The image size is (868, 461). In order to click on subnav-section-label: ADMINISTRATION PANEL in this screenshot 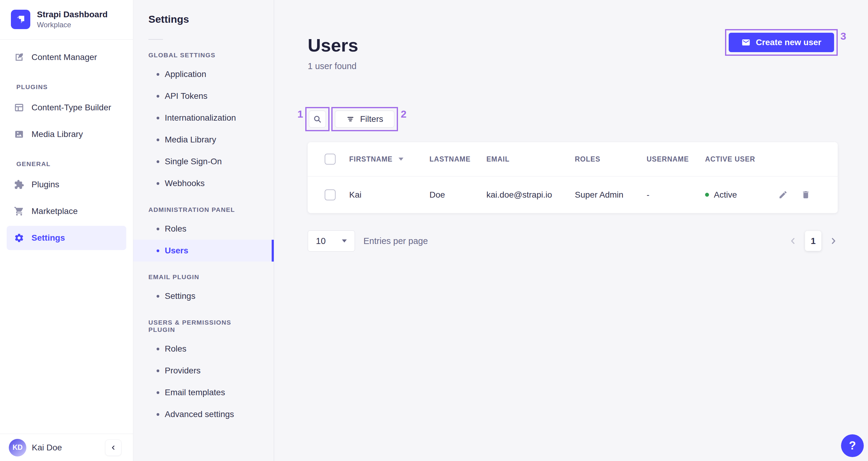, I will do `click(204, 210)`.